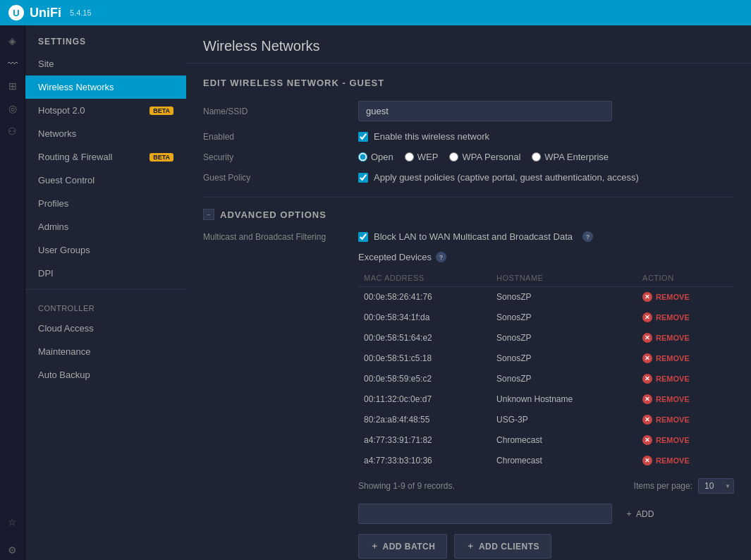 The image size is (751, 560). I want to click on add-clients-label: ADD CLIENTS, so click(509, 547).